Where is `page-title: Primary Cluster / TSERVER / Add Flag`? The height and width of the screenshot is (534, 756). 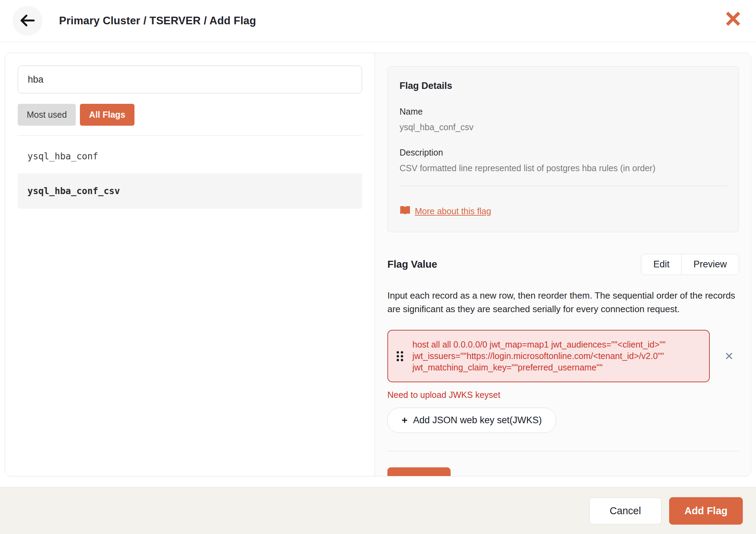 page-title: Primary Cluster / TSERVER / Add Flag is located at coordinates (158, 21).